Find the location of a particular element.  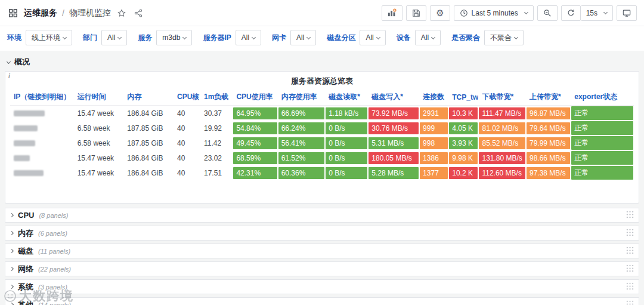

column-header-0: IP（链接到明细） is located at coordinates (42, 98).